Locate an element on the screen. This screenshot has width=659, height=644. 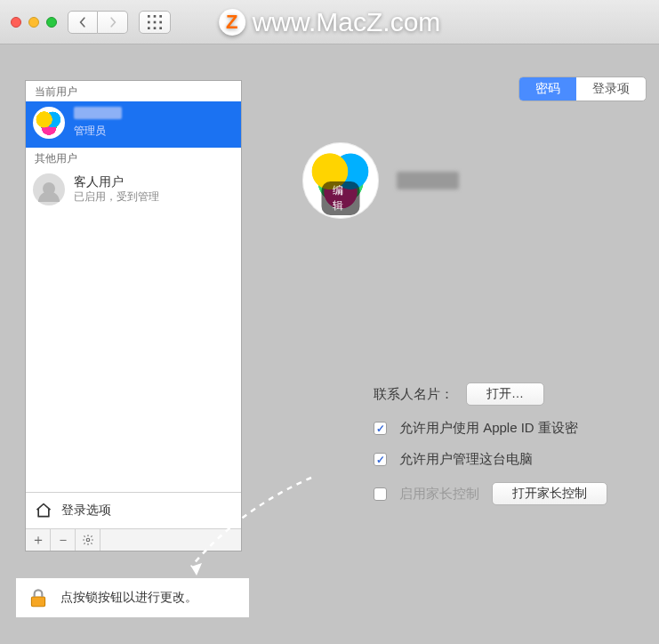
allow-appleid-row: 允许用户使用 Apple ID 重设密 is located at coordinates (516, 429).